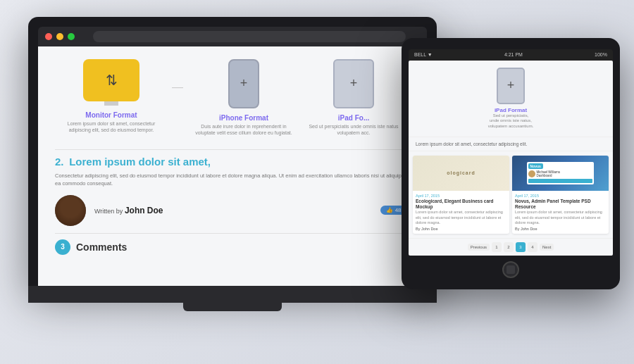 This screenshot has width=634, height=364. Describe the element at coordinates (533, 247) in the screenshot. I see `page-4: 4` at that location.